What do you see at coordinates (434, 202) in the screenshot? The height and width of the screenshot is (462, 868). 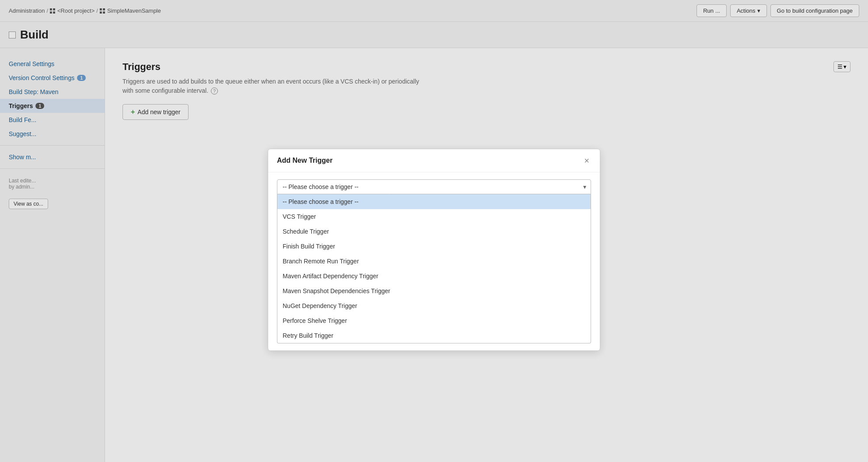 I see `dropdown-option-placeholder: -- Please choose a trigger --` at bounding box center [434, 202].